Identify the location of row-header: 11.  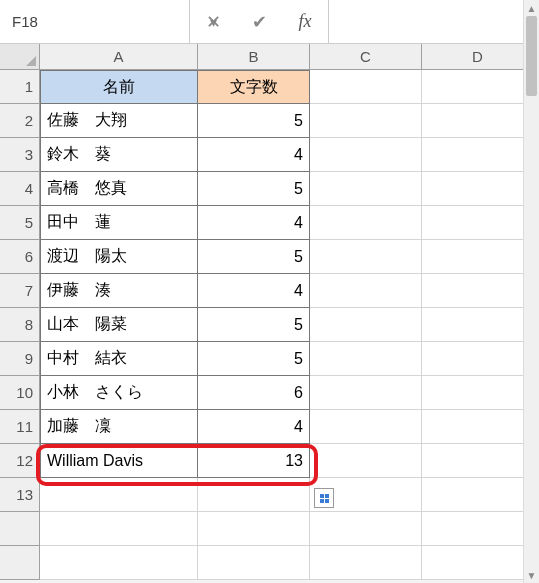
(20, 427).